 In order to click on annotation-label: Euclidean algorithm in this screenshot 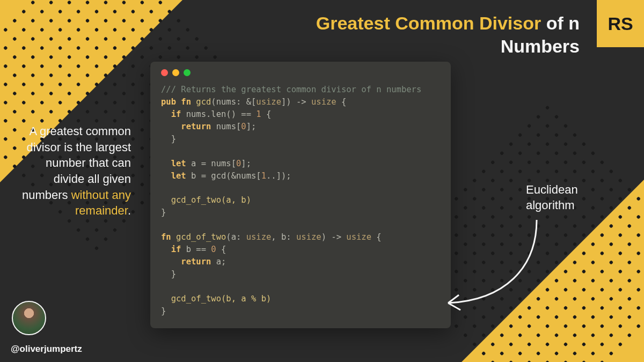, I will do `click(569, 197)`.